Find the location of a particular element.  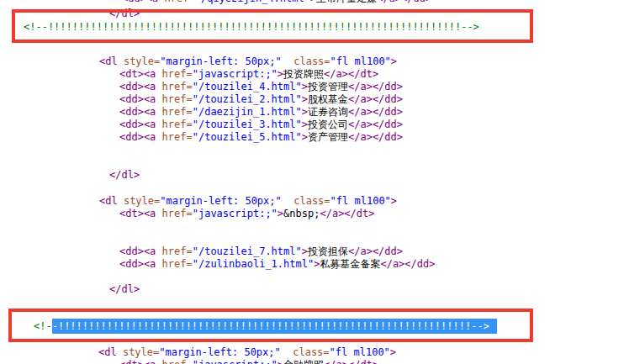

code-token-value: "/touzilei_5.html" is located at coordinates (247, 137).